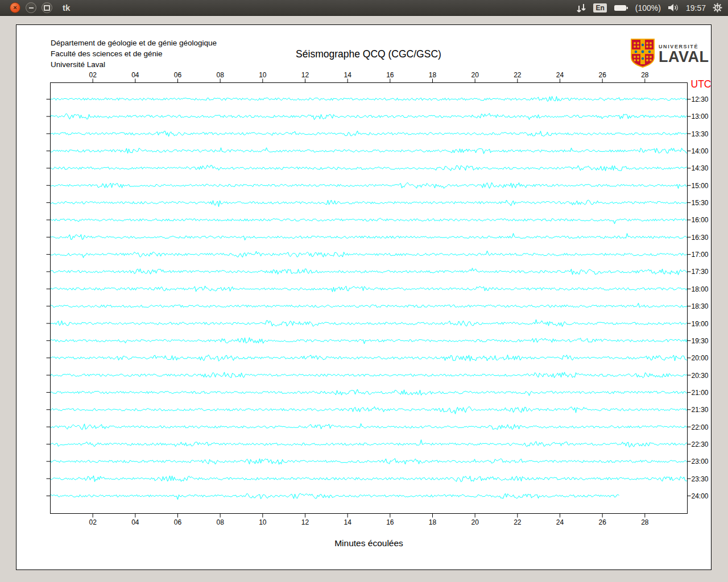  What do you see at coordinates (621, 8) in the screenshot?
I see `battery-icon` at bounding box center [621, 8].